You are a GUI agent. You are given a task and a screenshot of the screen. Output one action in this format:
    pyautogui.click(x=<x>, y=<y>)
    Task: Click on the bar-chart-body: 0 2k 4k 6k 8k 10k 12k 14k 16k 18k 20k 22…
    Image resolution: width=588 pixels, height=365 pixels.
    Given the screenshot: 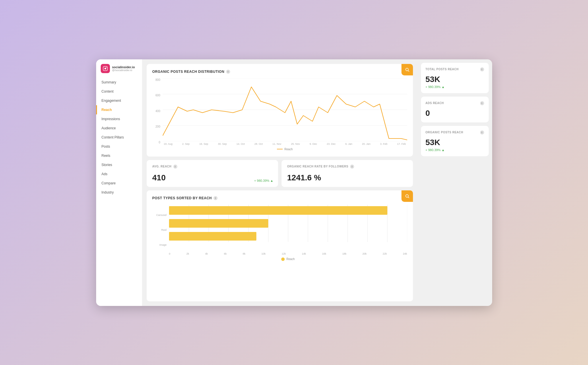 What is the action you would take?
    pyautogui.click(x=288, y=233)
    